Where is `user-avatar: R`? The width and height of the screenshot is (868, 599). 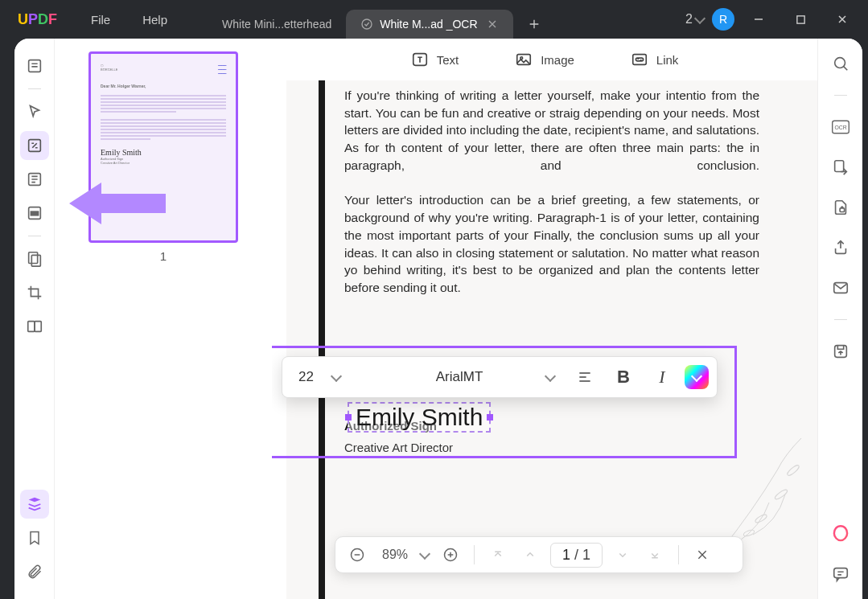 user-avatar: R is located at coordinates (723, 19).